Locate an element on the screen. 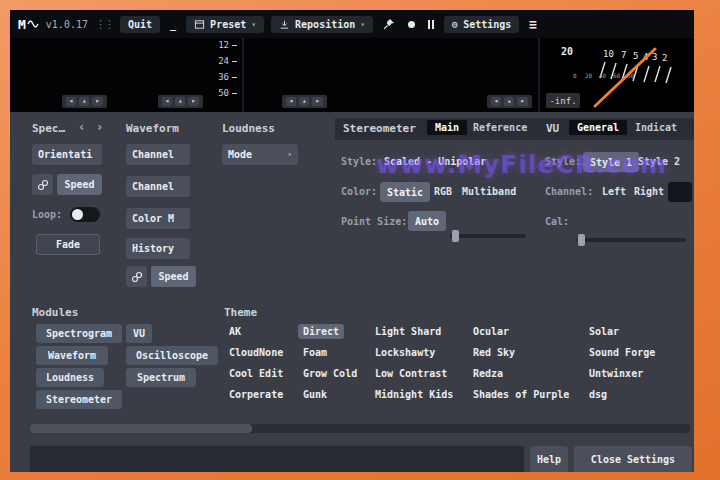 The height and width of the screenshot is (480, 720). command-input is located at coordinates (277, 459).